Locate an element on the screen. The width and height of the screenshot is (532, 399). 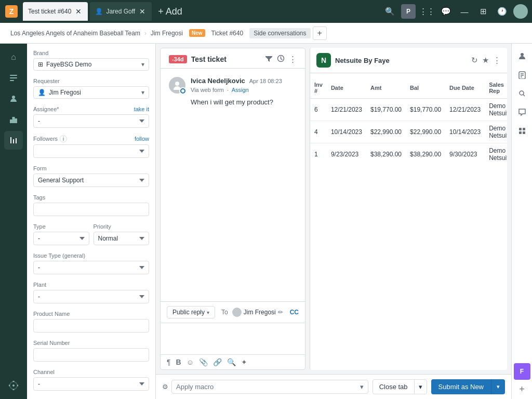
plant-section: Plant - is located at coordinates (91, 292).